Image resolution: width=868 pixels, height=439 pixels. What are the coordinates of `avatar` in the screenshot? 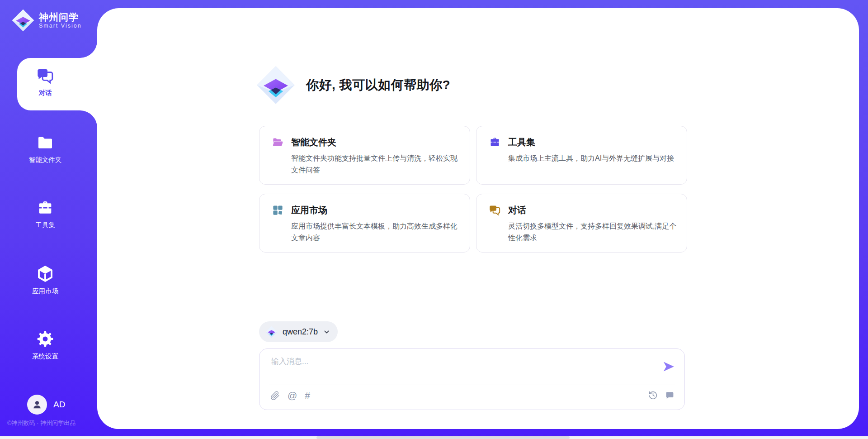 It's located at (37, 405).